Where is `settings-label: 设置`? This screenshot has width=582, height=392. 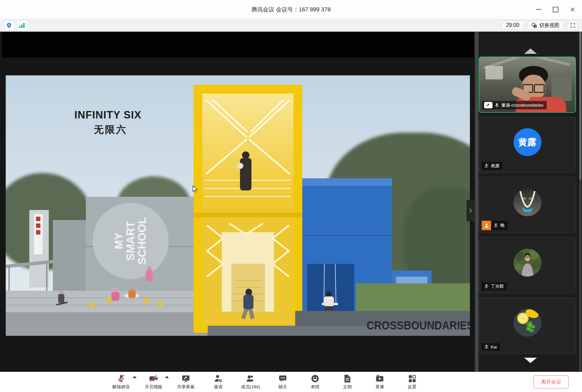
settings-label: 设置 is located at coordinates (412, 387).